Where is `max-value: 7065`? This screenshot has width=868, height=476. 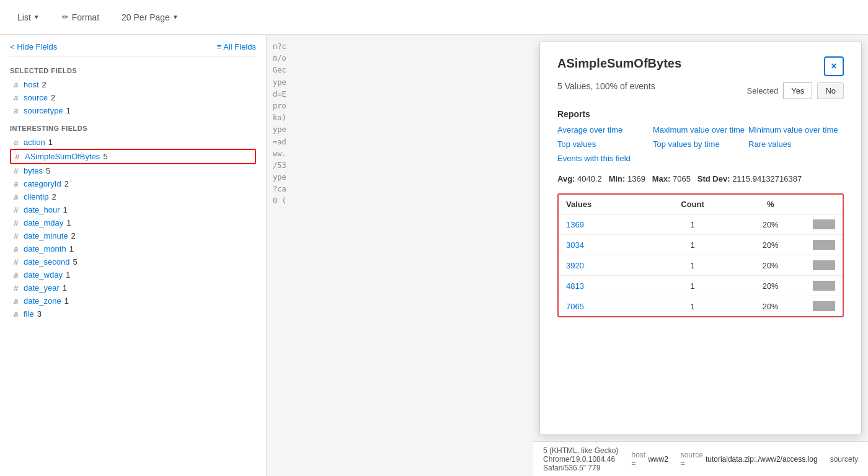
max-value: 7065 is located at coordinates (682, 178).